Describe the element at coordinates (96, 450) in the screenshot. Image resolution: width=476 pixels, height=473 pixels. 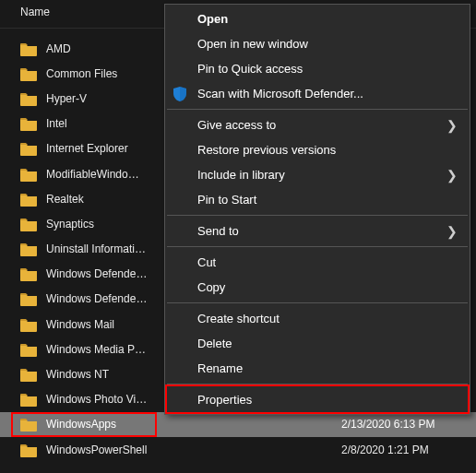
I see `folder-label: WindowsPowerShell` at that location.